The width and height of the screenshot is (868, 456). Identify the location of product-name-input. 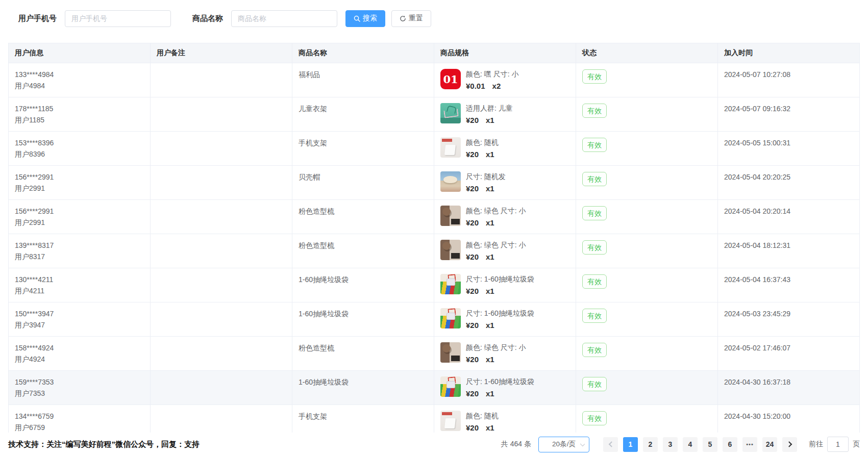
(284, 18).